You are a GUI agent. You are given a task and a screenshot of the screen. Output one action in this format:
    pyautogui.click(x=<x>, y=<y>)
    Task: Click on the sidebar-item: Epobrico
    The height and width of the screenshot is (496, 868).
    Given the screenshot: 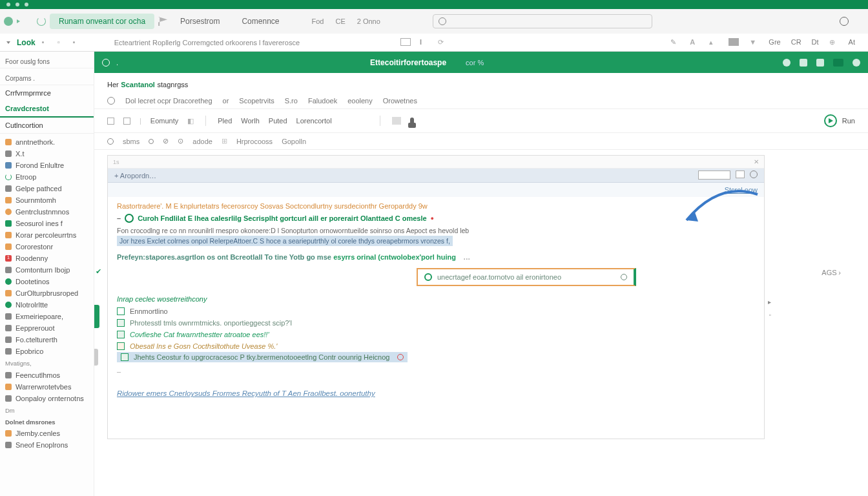 What is the action you would take?
    pyautogui.click(x=46, y=351)
    